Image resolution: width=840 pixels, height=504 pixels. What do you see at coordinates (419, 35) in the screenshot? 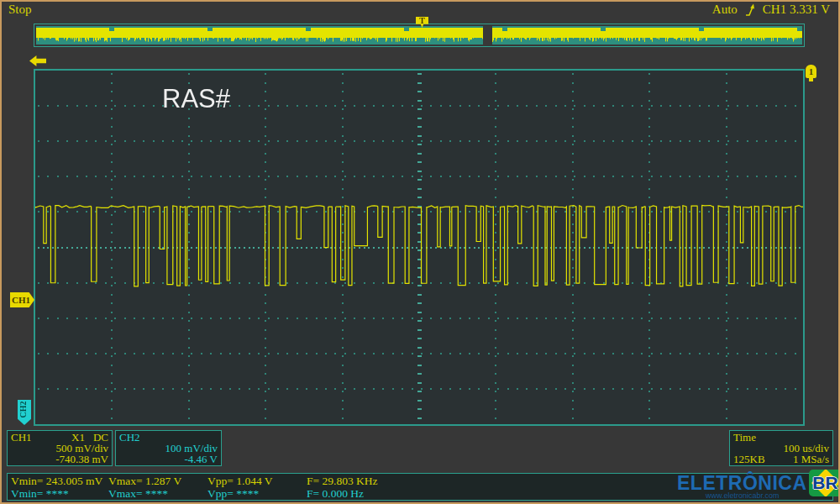
I see `waveform-overview-bar` at bounding box center [419, 35].